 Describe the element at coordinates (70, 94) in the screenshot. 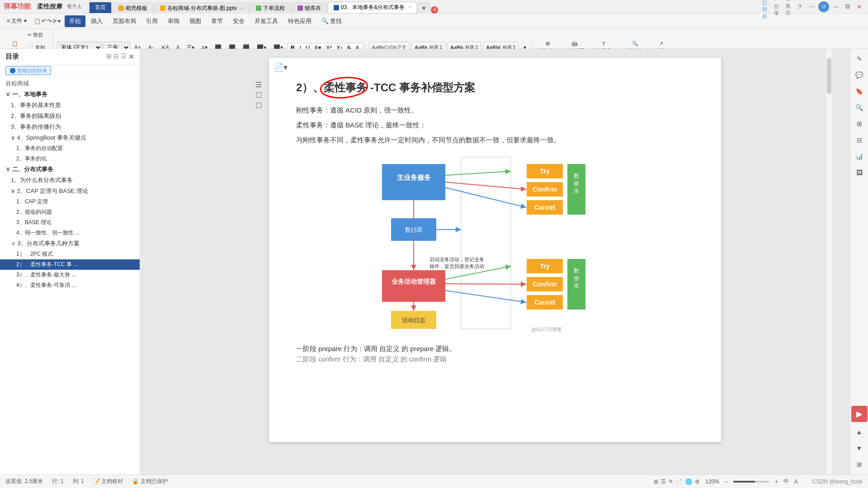

I see `toc-local-tx: ∨ 一、本地事务` at that location.